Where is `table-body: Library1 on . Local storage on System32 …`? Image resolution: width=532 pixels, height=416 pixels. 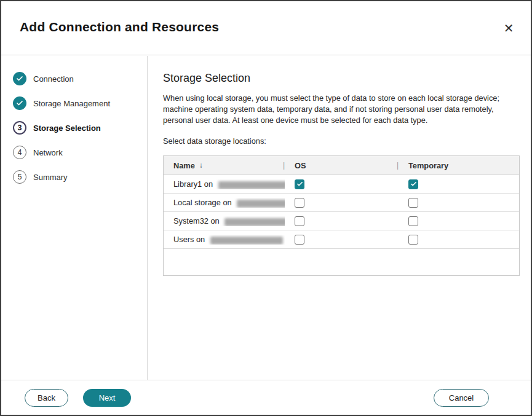 table-body: Library1 on . Local storage on System32 … is located at coordinates (341, 212).